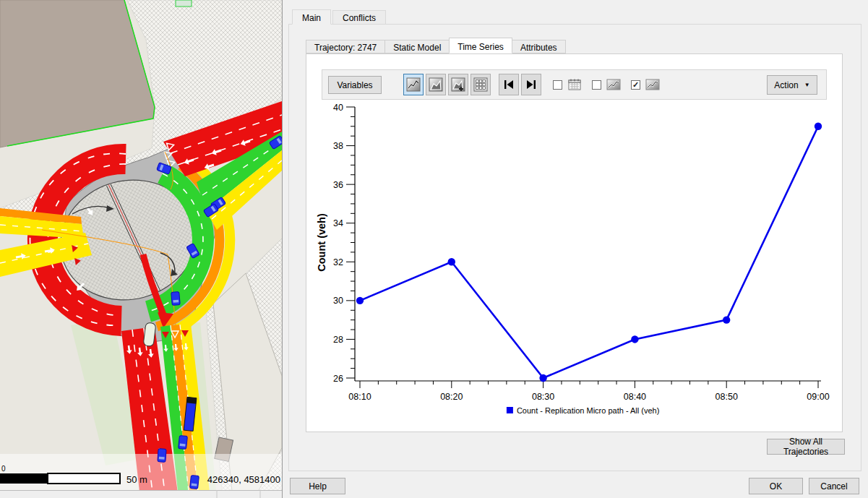 The height and width of the screenshot is (498, 868). What do you see at coordinates (338, 146) in the screenshot?
I see `svg-text: 38` at bounding box center [338, 146].